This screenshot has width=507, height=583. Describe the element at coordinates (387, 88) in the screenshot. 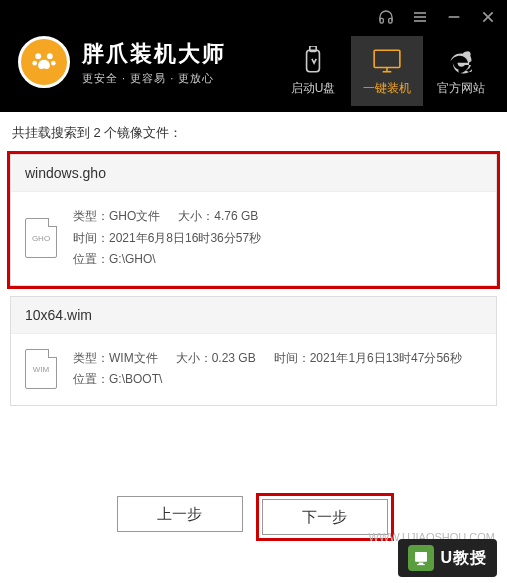

I see `nav-install-label: 一键装机` at that location.